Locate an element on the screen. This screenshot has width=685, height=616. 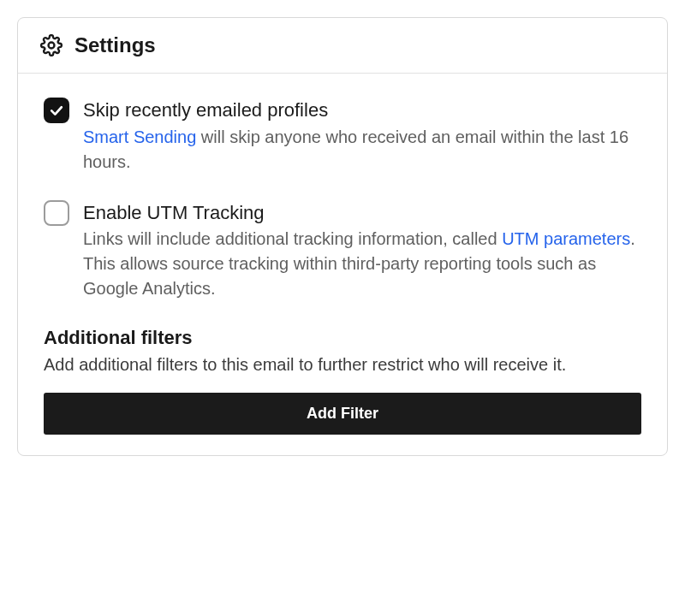
smart-sending-link: Smart Sending is located at coordinates (140, 137).